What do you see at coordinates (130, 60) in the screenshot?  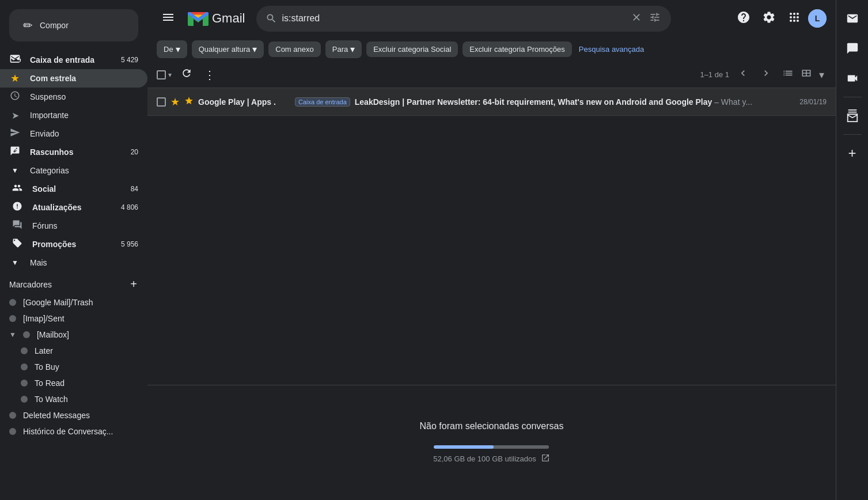 I see `sidebar-item-count: 5 429` at bounding box center [130, 60].